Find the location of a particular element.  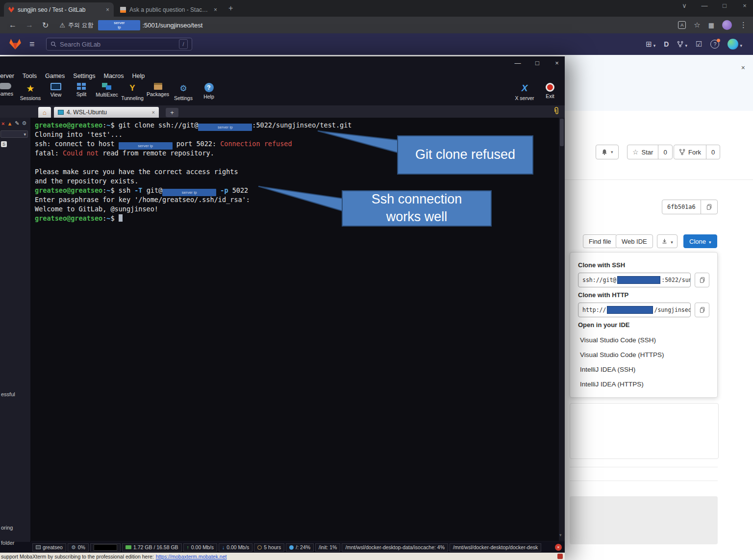

translate-icon is located at coordinates (682, 25).